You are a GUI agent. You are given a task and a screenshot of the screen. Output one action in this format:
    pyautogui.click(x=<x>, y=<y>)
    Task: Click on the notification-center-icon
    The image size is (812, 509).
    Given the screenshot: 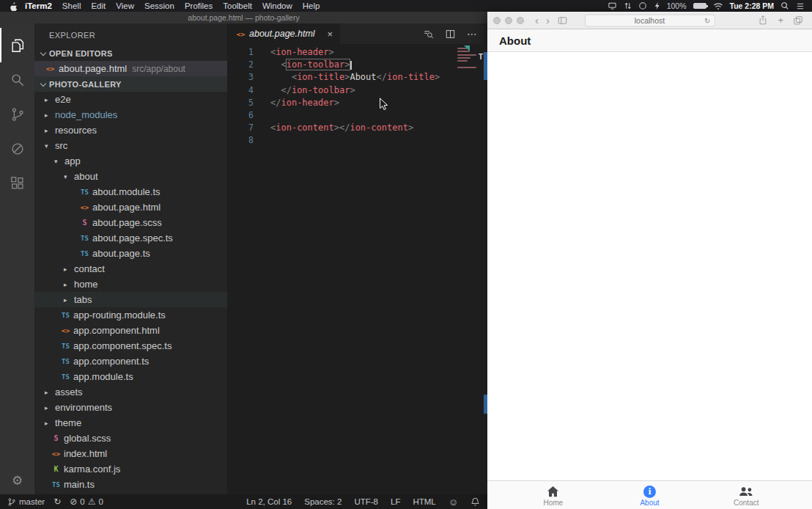 What is the action you would take?
    pyautogui.click(x=800, y=6)
    